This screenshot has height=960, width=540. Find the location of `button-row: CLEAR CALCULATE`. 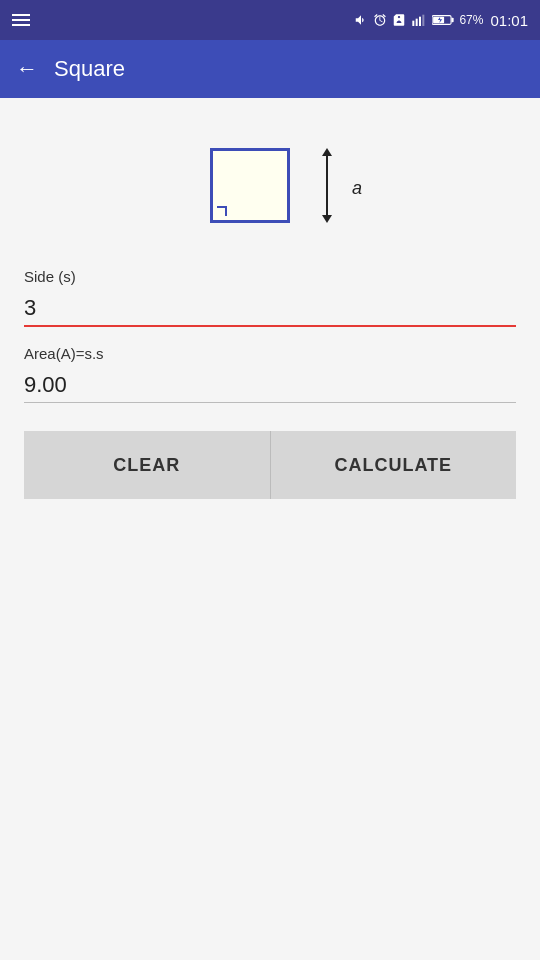

button-row: CLEAR CALCULATE is located at coordinates (270, 465).